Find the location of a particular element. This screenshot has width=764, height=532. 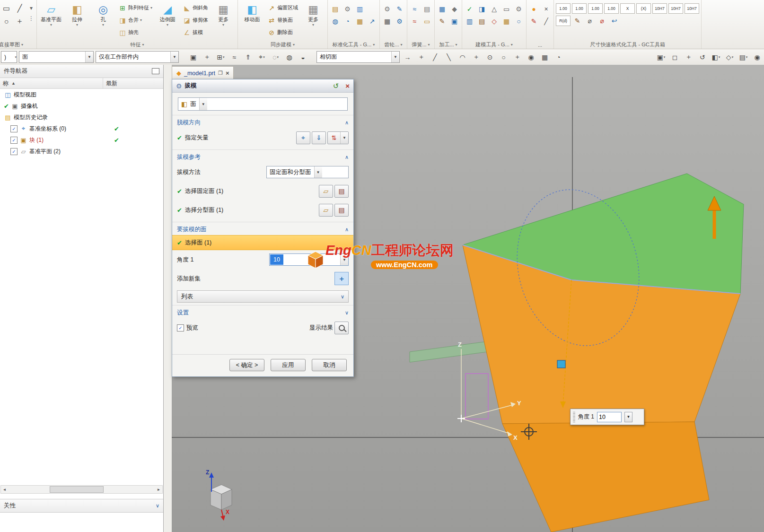

tangent-face-select: 相切面▼ is located at coordinates (358, 57).